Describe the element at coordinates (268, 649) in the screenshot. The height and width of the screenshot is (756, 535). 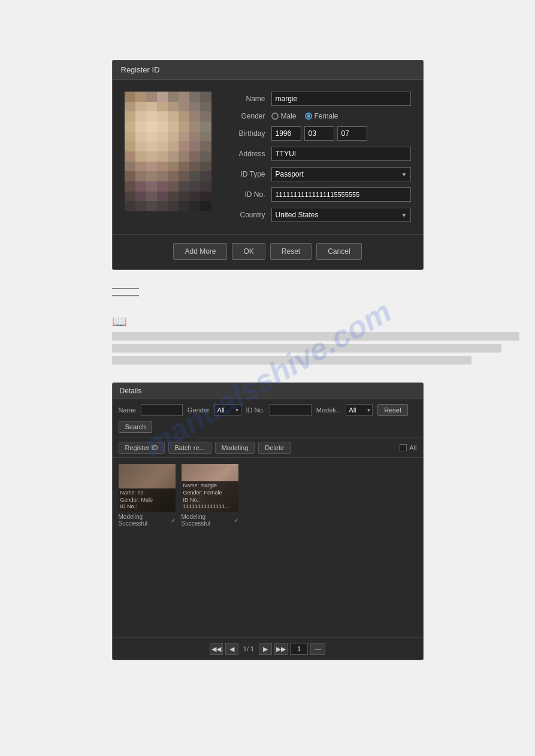
I see `pagination: ◀◀ ◀ 1/ 1 ▶ ▶▶ —` at that location.